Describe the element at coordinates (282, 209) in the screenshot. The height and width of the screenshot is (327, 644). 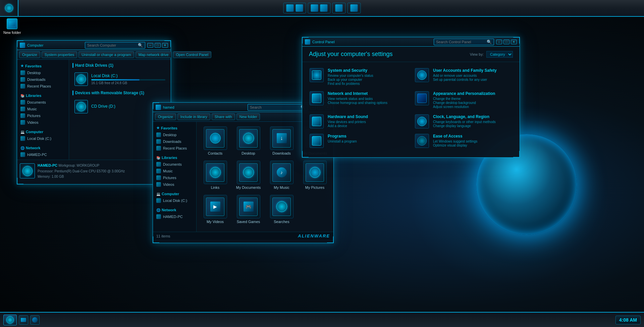
I see `folder-searches: Searches` at that location.